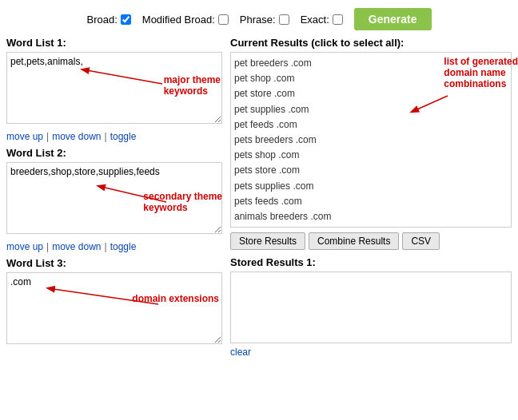 This screenshot has width=518, height=420. Describe the element at coordinates (179, 19) in the screenshot. I see `modified-broad-text: Modified Broad:` at that location.